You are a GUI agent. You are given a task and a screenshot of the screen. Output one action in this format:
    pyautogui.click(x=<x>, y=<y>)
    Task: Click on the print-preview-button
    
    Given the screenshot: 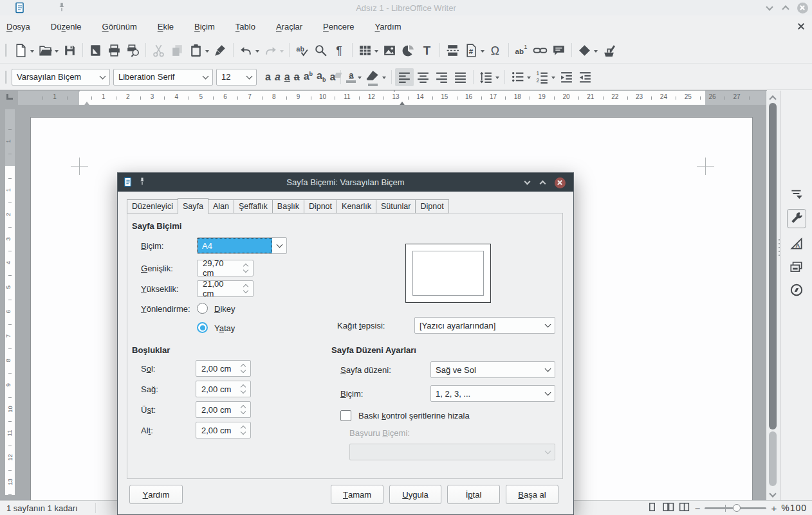 What is the action you would take?
    pyautogui.click(x=133, y=50)
    